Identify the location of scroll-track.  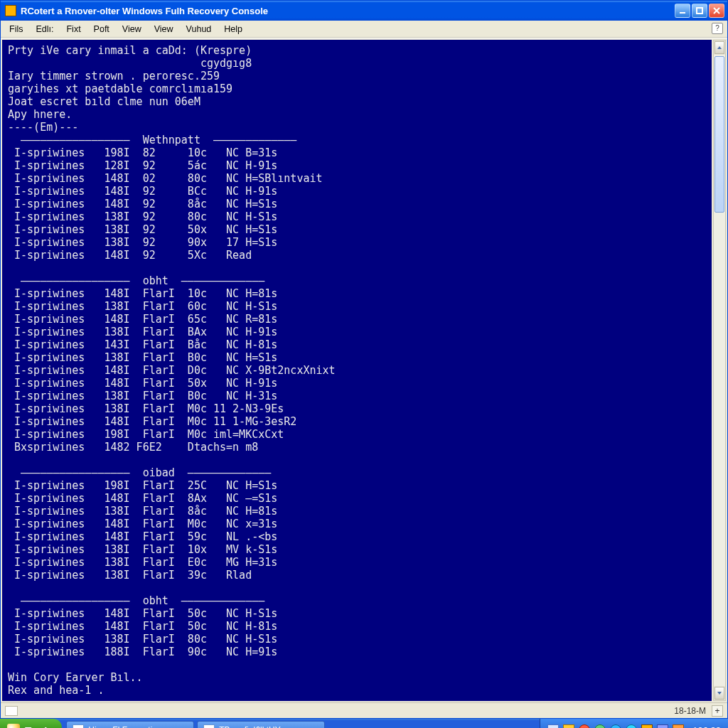
(719, 370).